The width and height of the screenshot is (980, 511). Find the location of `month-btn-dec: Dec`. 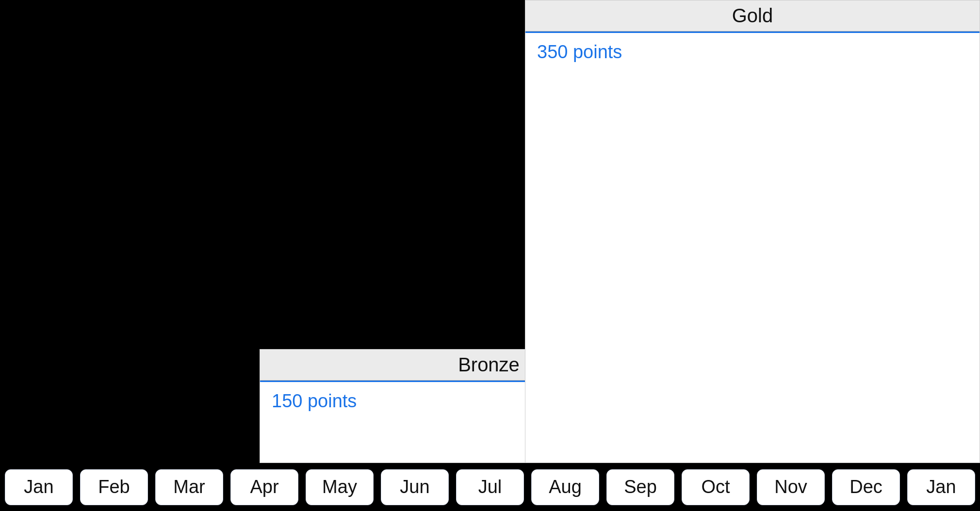

month-btn-dec: Dec is located at coordinates (866, 487).